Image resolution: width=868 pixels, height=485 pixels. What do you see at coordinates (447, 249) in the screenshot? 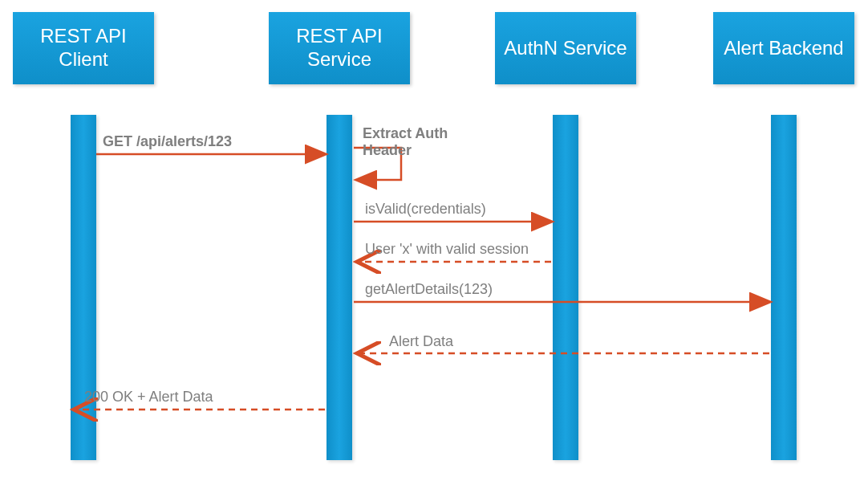
I see `msg-valid-session: User 'x' with valid session` at bounding box center [447, 249].